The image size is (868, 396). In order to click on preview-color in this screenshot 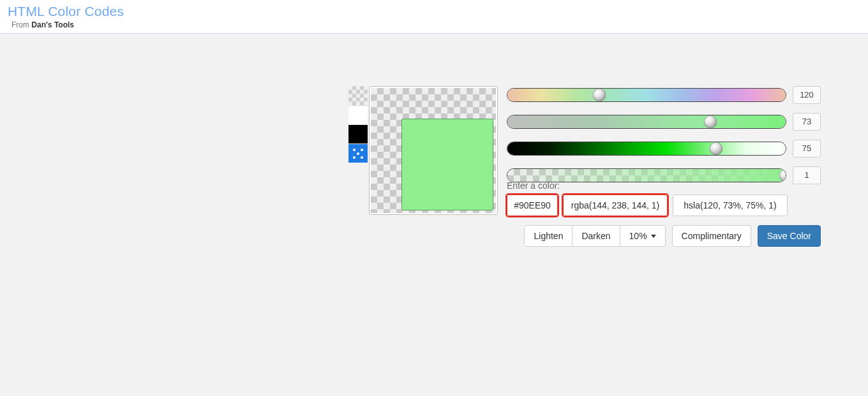, I will do `click(447, 165)`.